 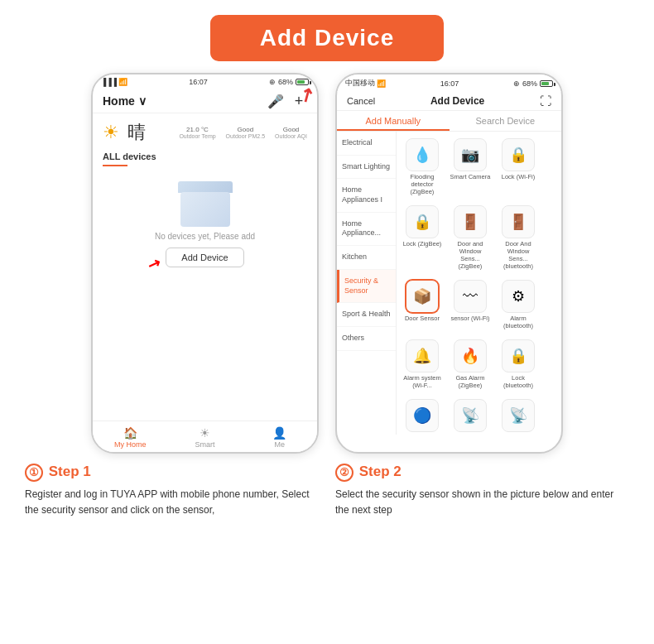 What do you see at coordinates (366, 229) in the screenshot?
I see `sidebar-home-appliances2: Home Appliance...` at bounding box center [366, 229].